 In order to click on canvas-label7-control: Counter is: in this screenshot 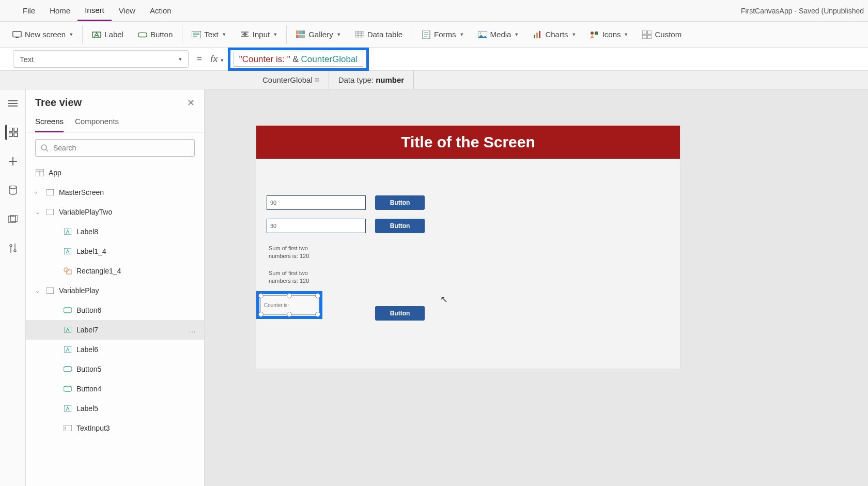, I will do `click(289, 305)`.